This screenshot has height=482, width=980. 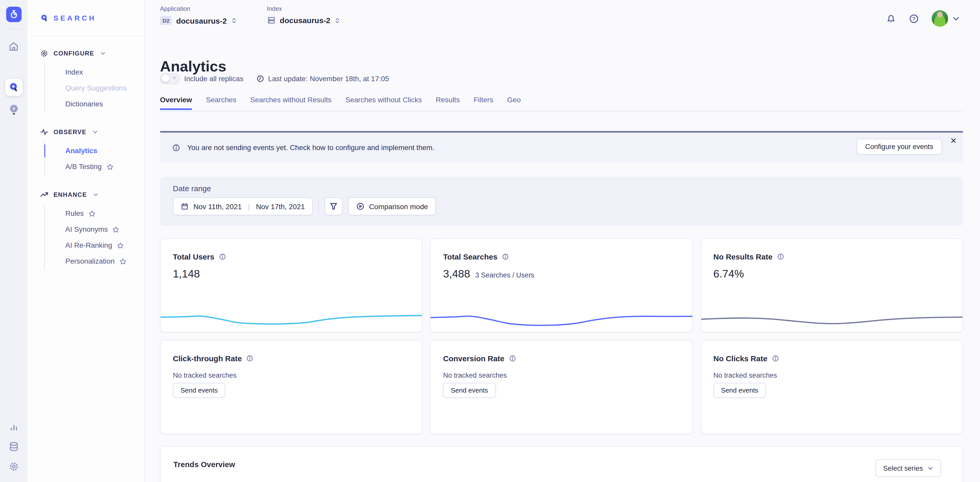 I want to click on bar-chart-icon, so click(x=14, y=427).